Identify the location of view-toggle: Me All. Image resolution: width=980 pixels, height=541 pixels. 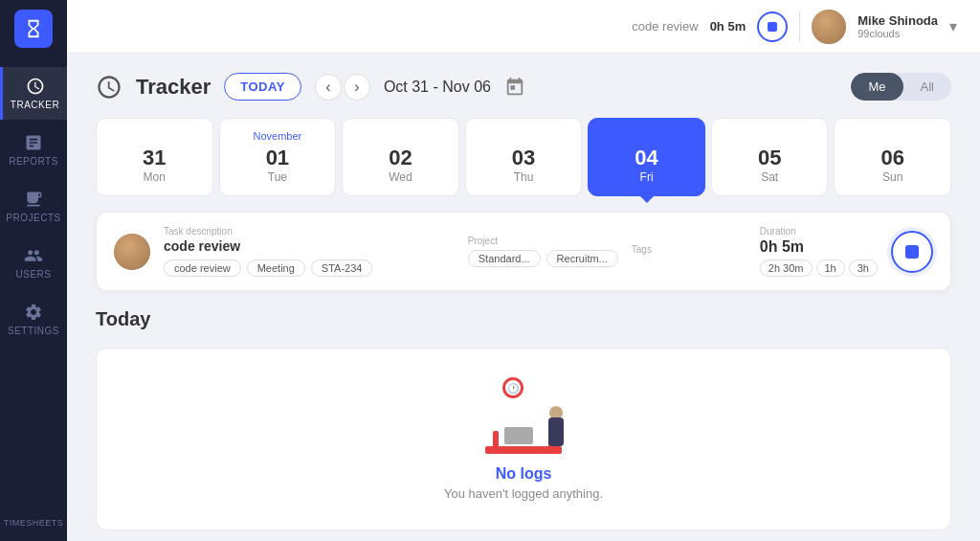
(902, 86).